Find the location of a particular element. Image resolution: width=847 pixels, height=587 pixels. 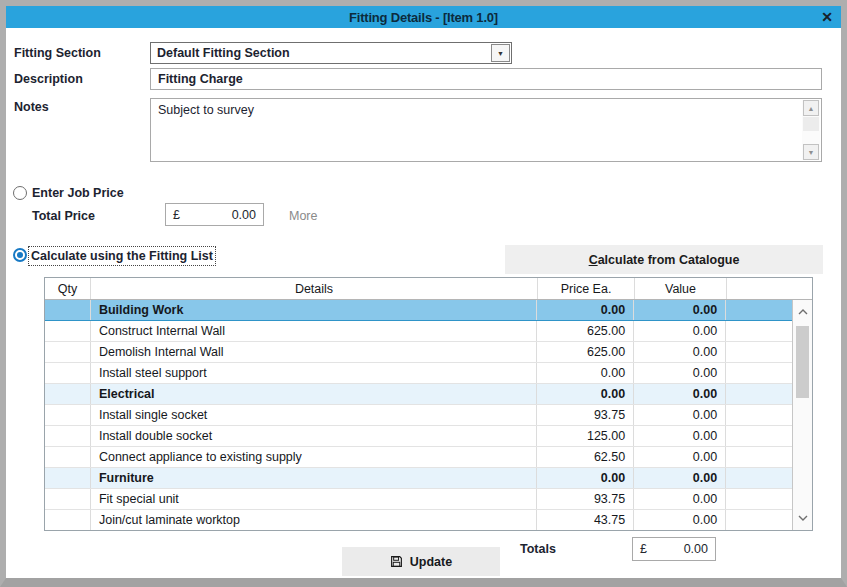

table-row: Join/cut laminate worktop 43.75 0.00 is located at coordinates (418, 520).